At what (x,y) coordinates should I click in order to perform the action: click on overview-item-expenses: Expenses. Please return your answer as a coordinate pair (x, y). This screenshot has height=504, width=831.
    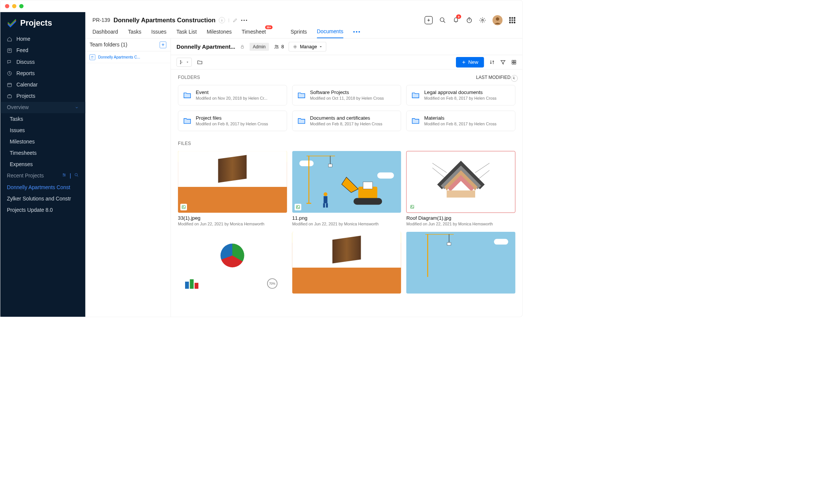
    Looking at the image, I should click on (43, 165).